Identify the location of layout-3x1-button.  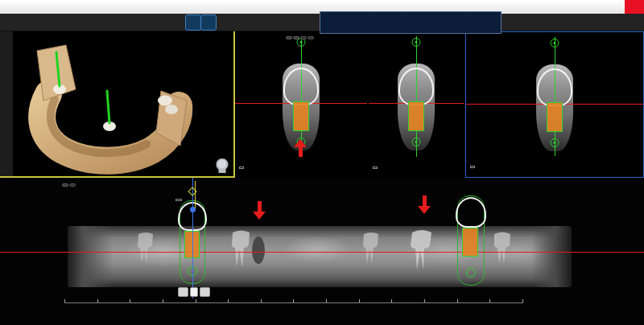
(289, 38).